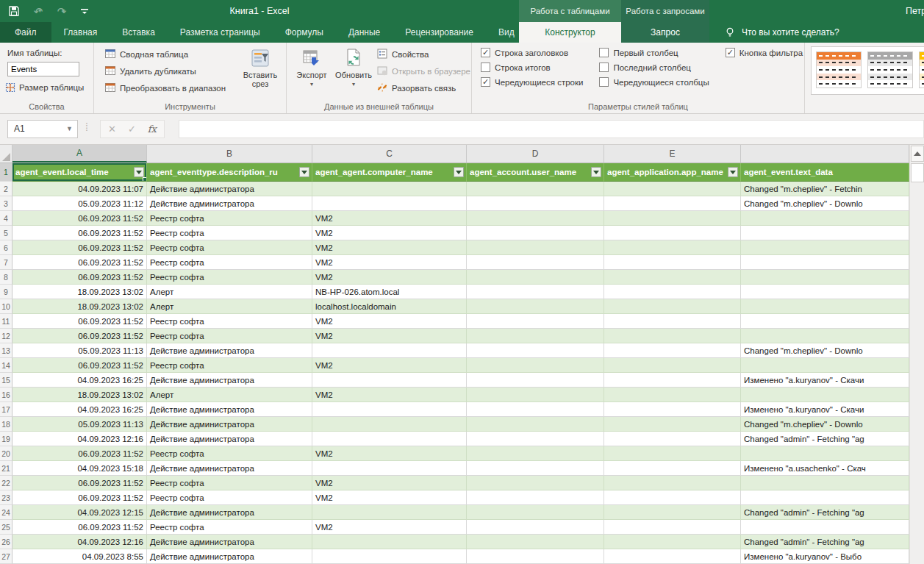 The height and width of the screenshot is (564, 924). What do you see at coordinates (825, 263) in the screenshot?
I see `cell-F7` at bounding box center [825, 263].